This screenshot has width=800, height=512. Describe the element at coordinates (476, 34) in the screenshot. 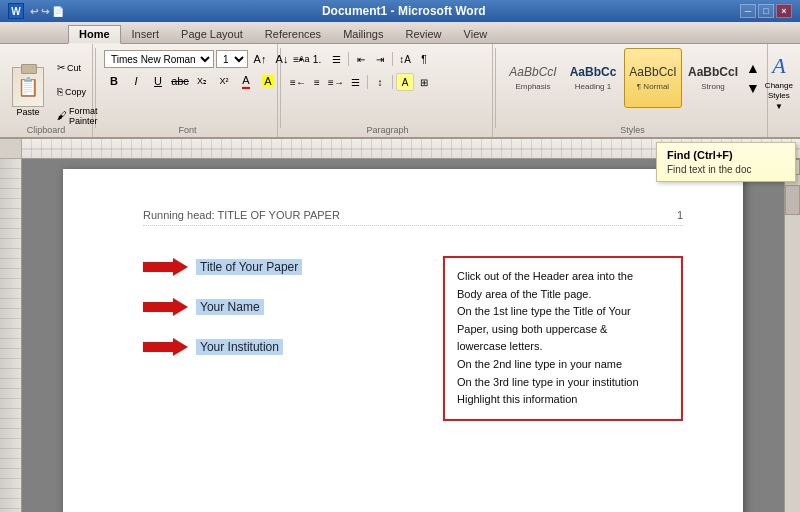

I see `tab-view: View` at that location.